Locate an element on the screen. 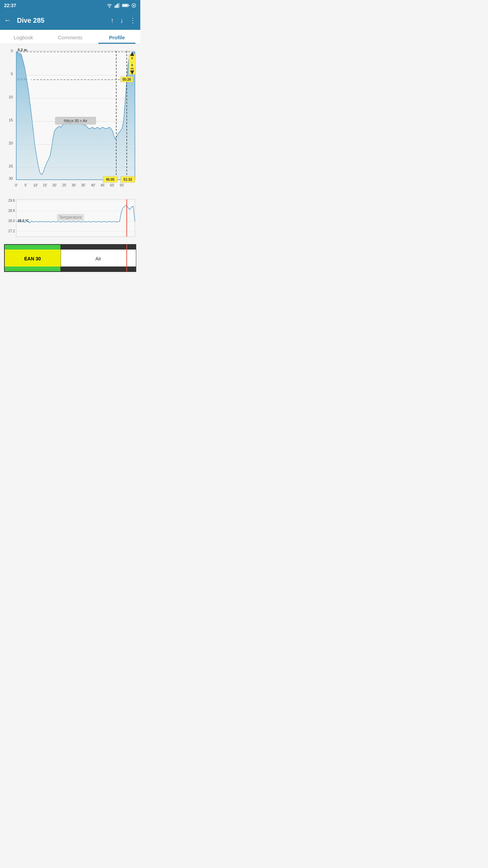  svg-text: 46:05 is located at coordinates (110, 180).